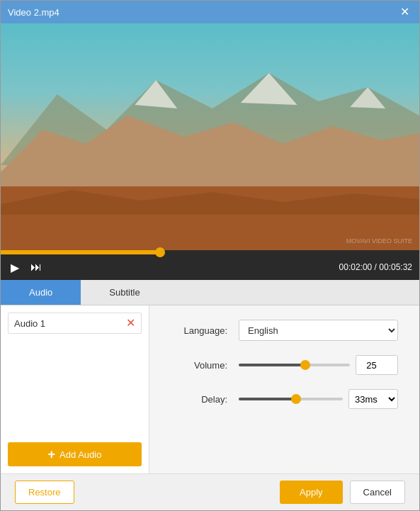  I want to click on play-button: ▶, so click(15, 268).